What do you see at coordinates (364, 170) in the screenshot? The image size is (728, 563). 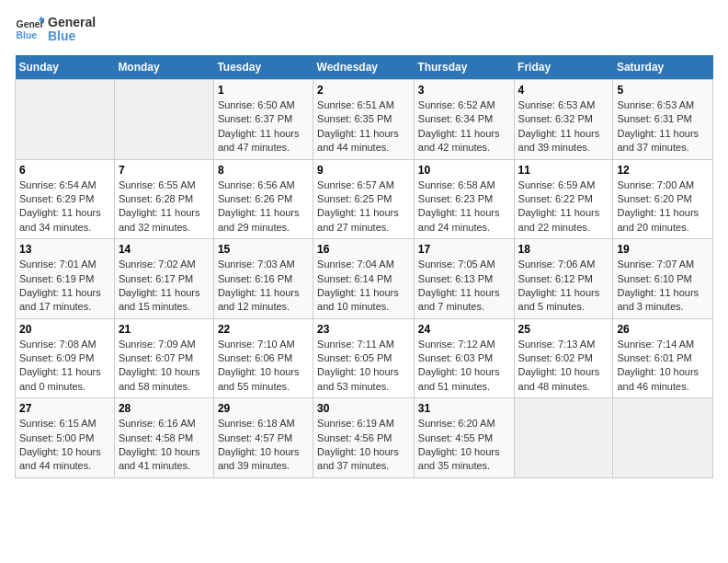 I see `day-number: 9` at bounding box center [364, 170].